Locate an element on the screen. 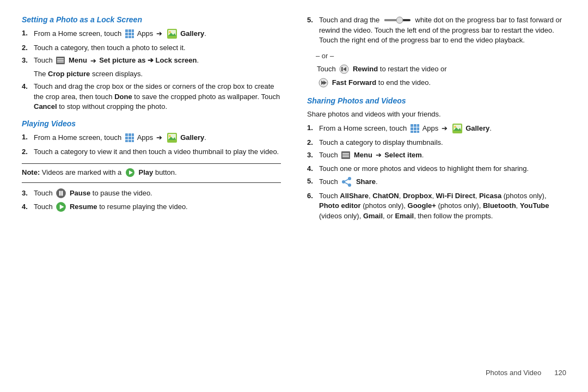 This screenshot has height=392, width=588. step-num-4: 4. is located at coordinates (27, 97).